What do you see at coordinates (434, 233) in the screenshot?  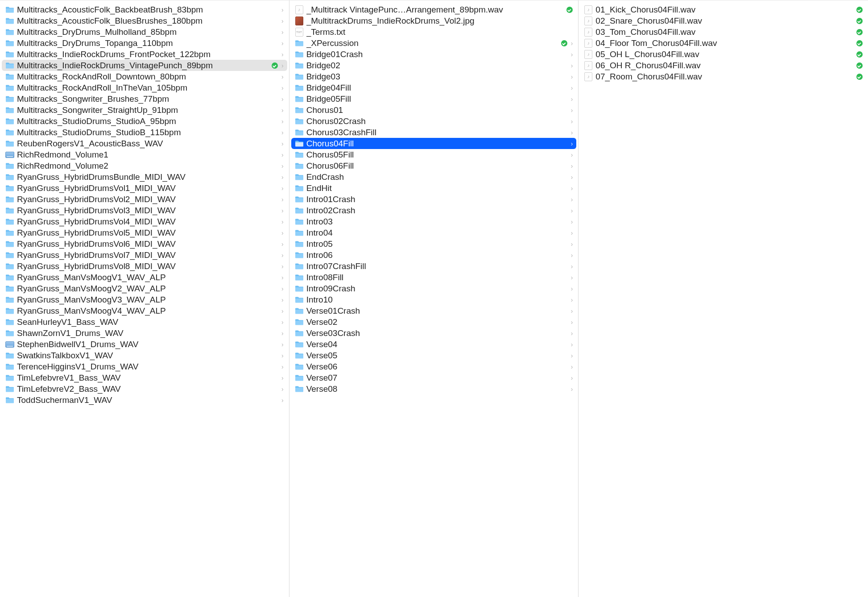 I see `list-item: Intro04›` at bounding box center [434, 233].